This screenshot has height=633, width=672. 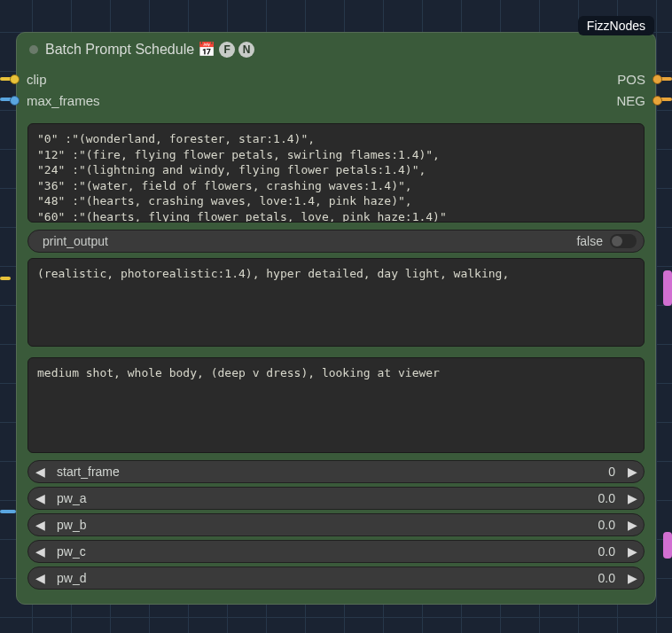 What do you see at coordinates (629, 80) in the screenshot?
I see `output-port-pos: POS` at bounding box center [629, 80].